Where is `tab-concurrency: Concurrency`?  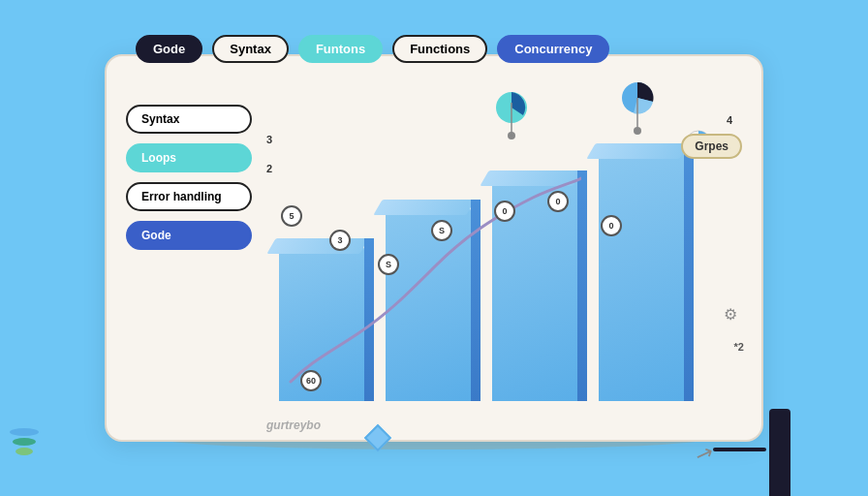 tab-concurrency: Concurrency is located at coordinates (553, 48).